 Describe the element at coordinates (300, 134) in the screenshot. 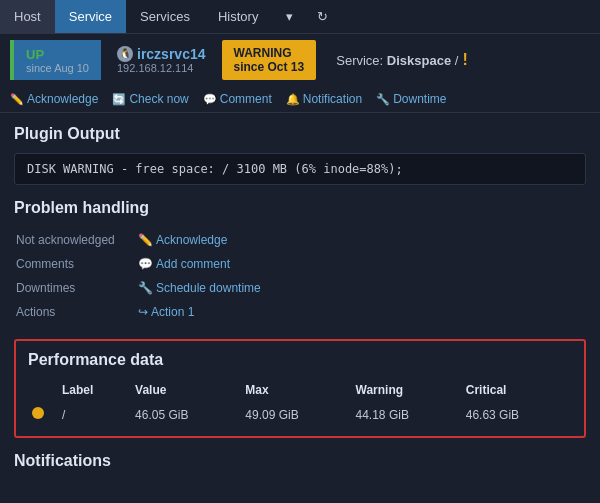

I see `plugin-output-title: Plugin Output` at that location.